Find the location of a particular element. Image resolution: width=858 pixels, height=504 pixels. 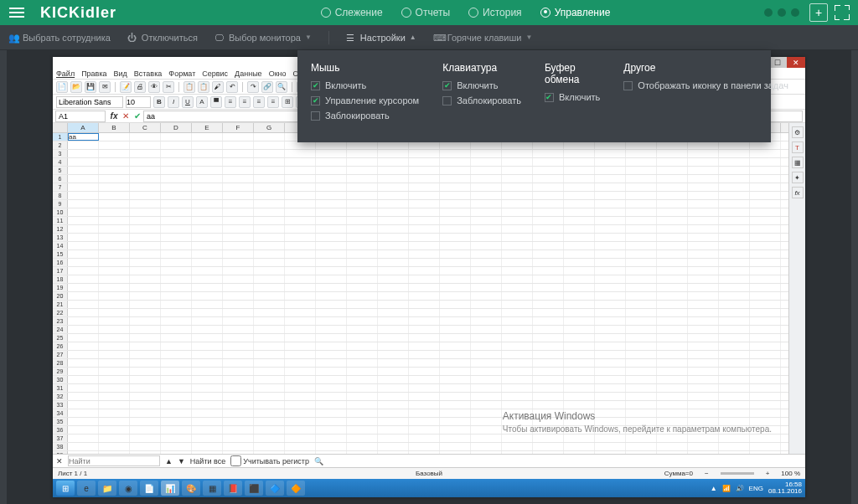

match-case-check: Учитывать регистр is located at coordinates (270, 460).